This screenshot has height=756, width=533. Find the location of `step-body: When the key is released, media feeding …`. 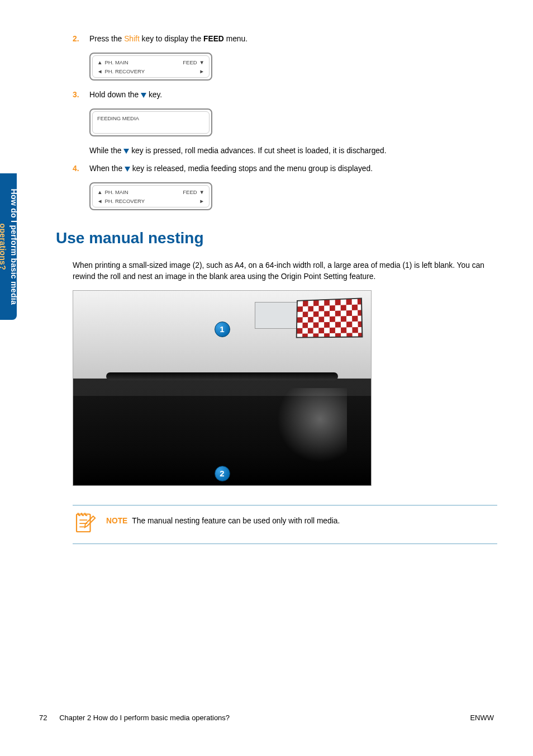

step-body: When the key is released, media feeding … is located at coordinates (293, 169).